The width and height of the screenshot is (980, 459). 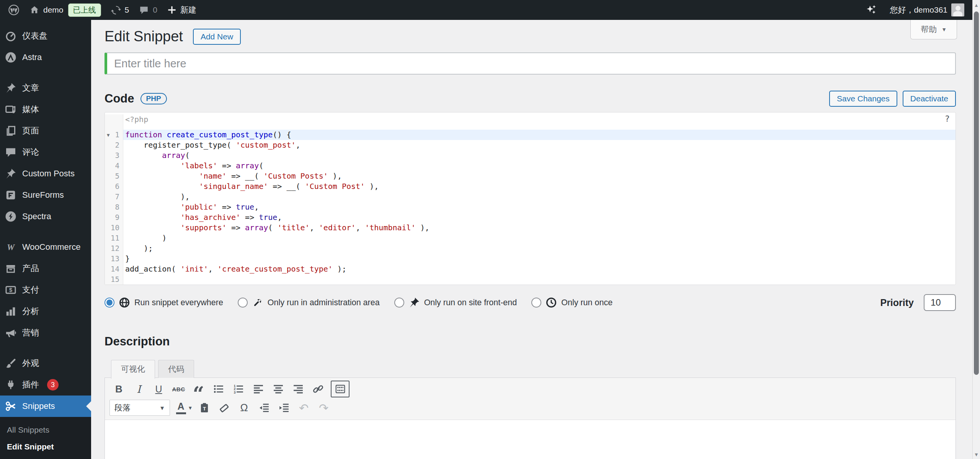 What do you see at coordinates (539, 279) in the screenshot?
I see `code-text` at bounding box center [539, 279].